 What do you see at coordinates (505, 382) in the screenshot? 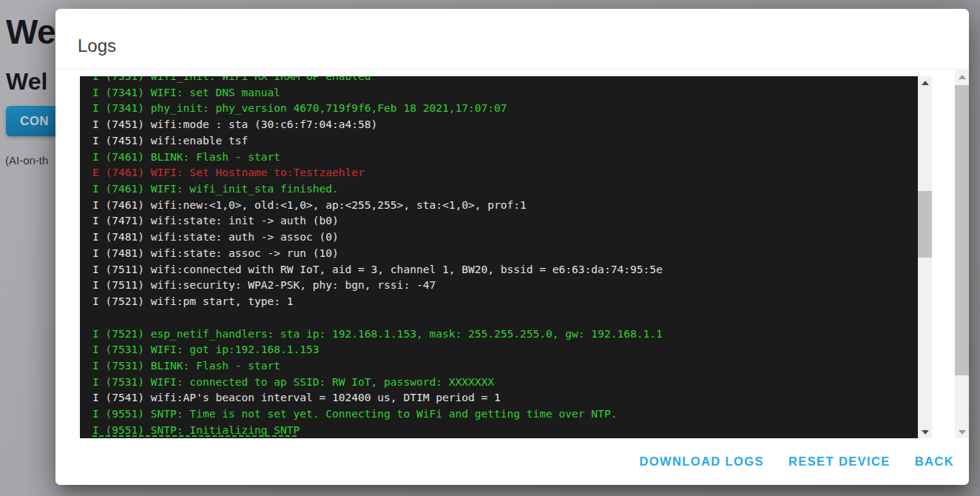
I see `log-line: I (7531) WIFI: connected to ap SSID: RW …` at bounding box center [505, 382].